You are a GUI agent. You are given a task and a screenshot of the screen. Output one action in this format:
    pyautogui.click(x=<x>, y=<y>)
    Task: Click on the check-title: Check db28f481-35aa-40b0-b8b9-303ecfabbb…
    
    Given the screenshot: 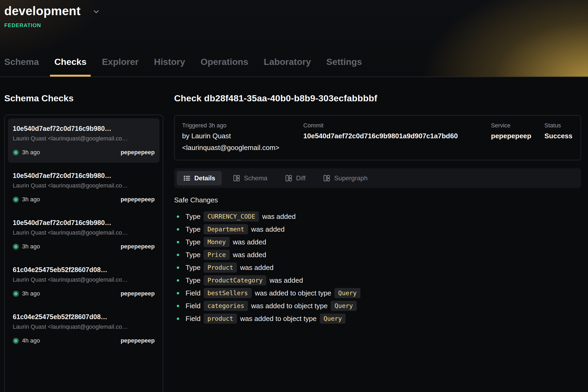 What is the action you would take?
    pyautogui.click(x=377, y=98)
    